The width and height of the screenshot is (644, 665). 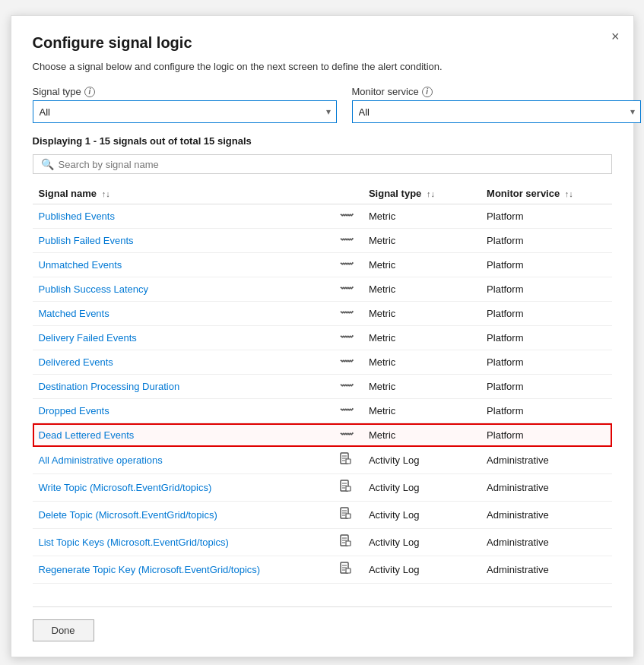 What do you see at coordinates (90, 92) in the screenshot?
I see `signal-type-info-icon: i` at bounding box center [90, 92].